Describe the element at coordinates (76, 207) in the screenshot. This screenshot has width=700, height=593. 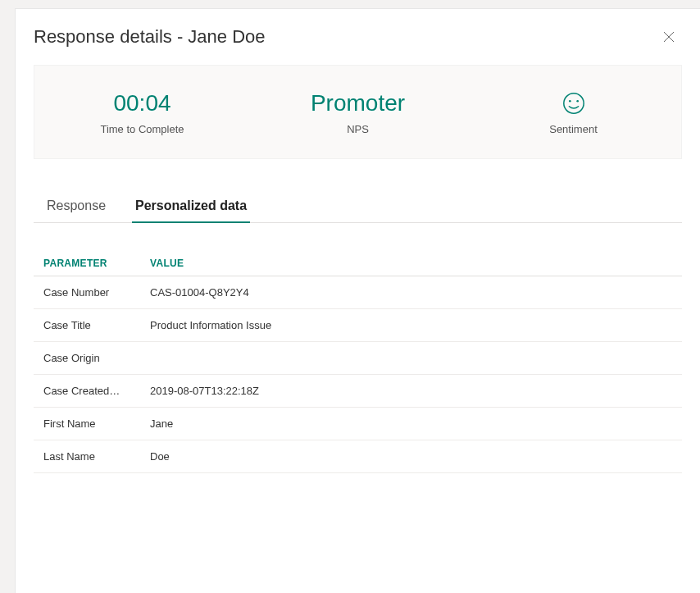
I see `tab-response: Response` at that location.